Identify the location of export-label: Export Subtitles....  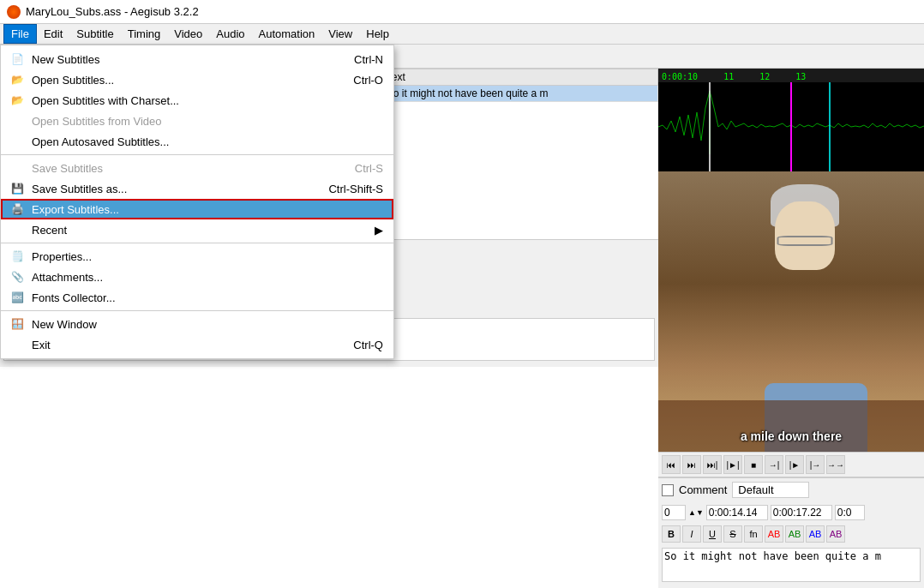
(75, 209).